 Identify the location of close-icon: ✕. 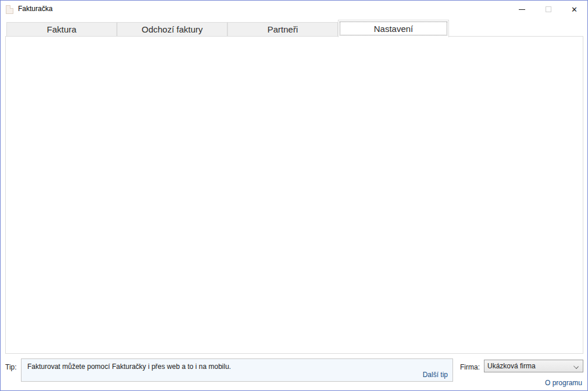
(575, 9).